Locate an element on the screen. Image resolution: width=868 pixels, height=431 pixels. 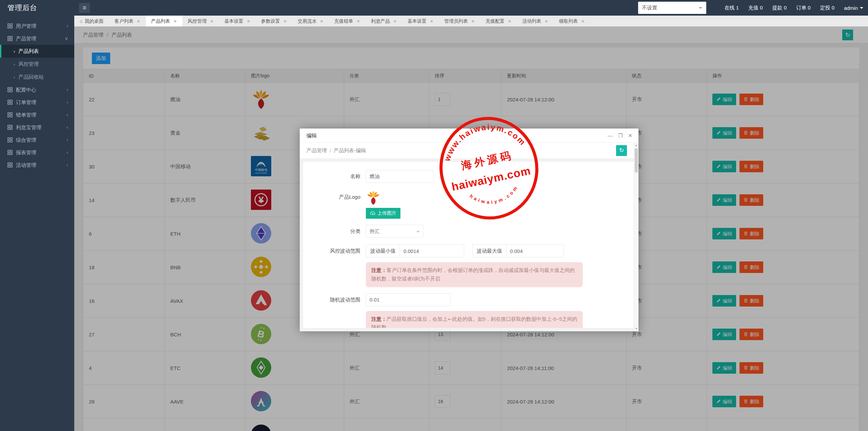
stat-order: 订单 0 is located at coordinates (804, 8).